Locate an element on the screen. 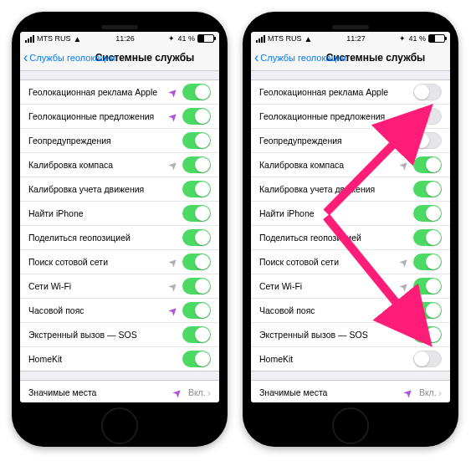  settings-row: Поиск сотовой сети is located at coordinates (120, 263).